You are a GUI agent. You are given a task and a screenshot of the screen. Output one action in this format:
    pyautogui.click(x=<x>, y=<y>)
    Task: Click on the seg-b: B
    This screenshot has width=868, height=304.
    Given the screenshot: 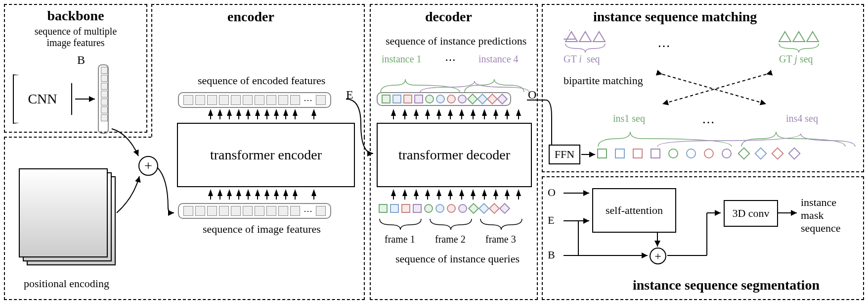 What is the action you would take?
    pyautogui.click(x=552, y=255)
    